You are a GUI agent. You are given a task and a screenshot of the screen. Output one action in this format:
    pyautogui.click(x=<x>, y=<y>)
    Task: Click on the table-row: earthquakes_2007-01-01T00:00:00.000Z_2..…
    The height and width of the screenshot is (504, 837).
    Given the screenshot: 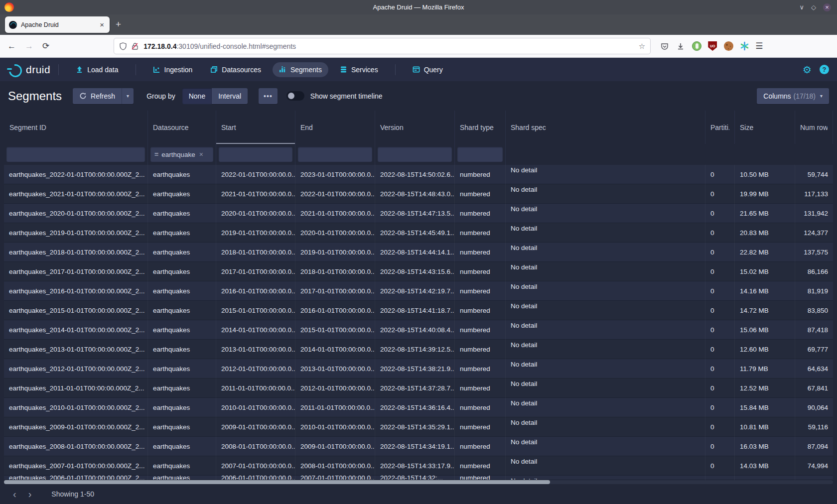 What is the action you would take?
    pyautogui.click(x=418, y=466)
    